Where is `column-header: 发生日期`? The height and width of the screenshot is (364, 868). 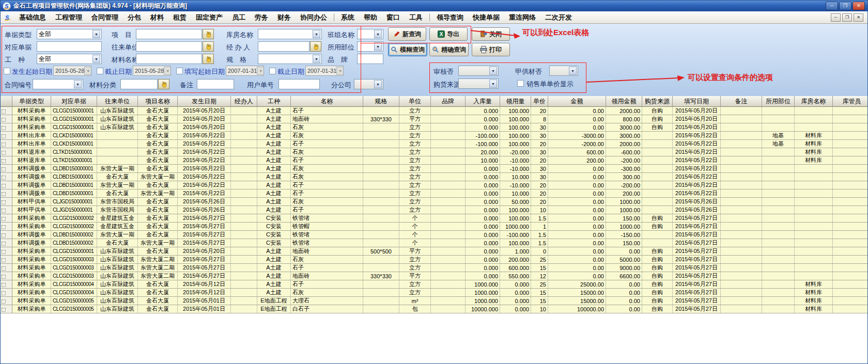 column-header: 发生日期 is located at coordinates (205, 101).